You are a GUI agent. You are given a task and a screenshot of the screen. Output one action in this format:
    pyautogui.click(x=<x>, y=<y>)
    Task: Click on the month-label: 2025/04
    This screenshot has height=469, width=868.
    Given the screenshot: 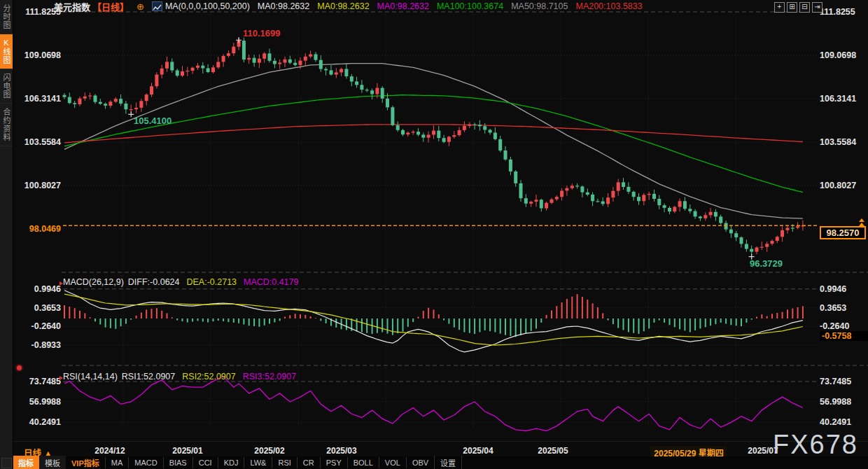 What is the action you would take?
    pyautogui.click(x=477, y=451)
    